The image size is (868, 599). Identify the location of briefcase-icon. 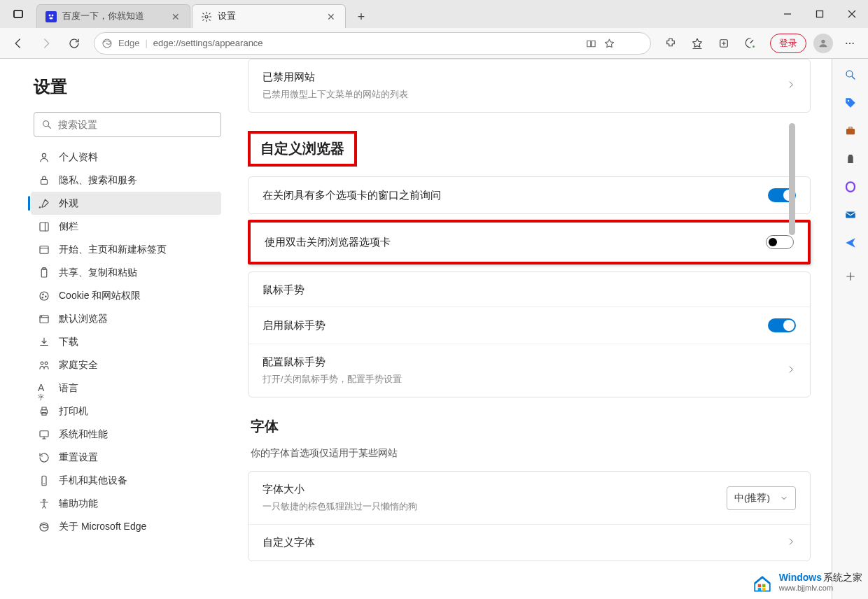
(850, 131).